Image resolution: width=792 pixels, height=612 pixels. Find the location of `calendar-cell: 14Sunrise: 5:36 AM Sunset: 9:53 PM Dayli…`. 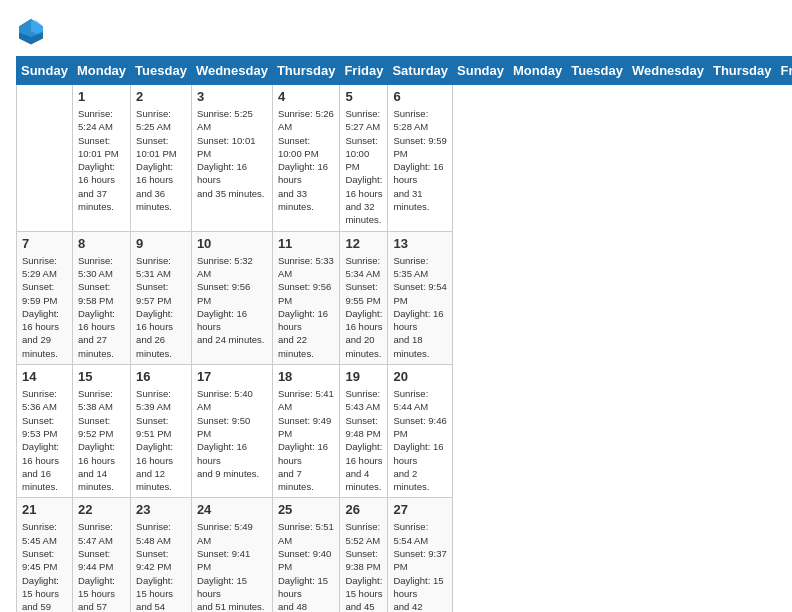

calendar-cell: 14Sunrise: 5:36 AM Sunset: 9:53 PM Dayli… is located at coordinates (45, 432).